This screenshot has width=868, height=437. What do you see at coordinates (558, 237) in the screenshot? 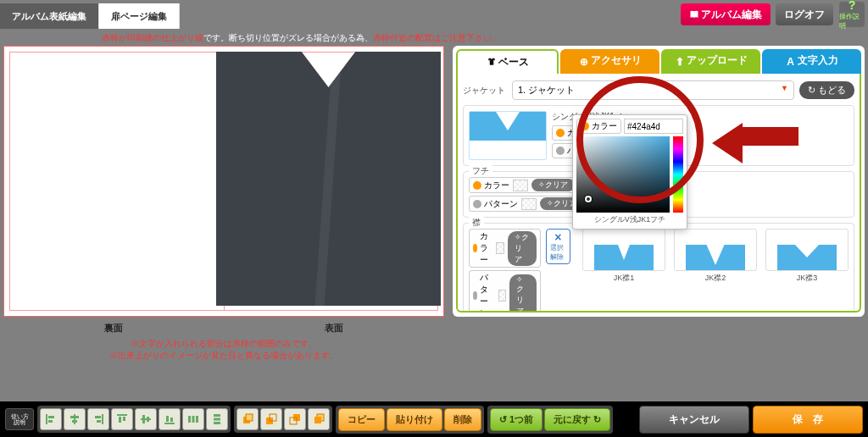
I see `close-icon: ×` at bounding box center [558, 237].